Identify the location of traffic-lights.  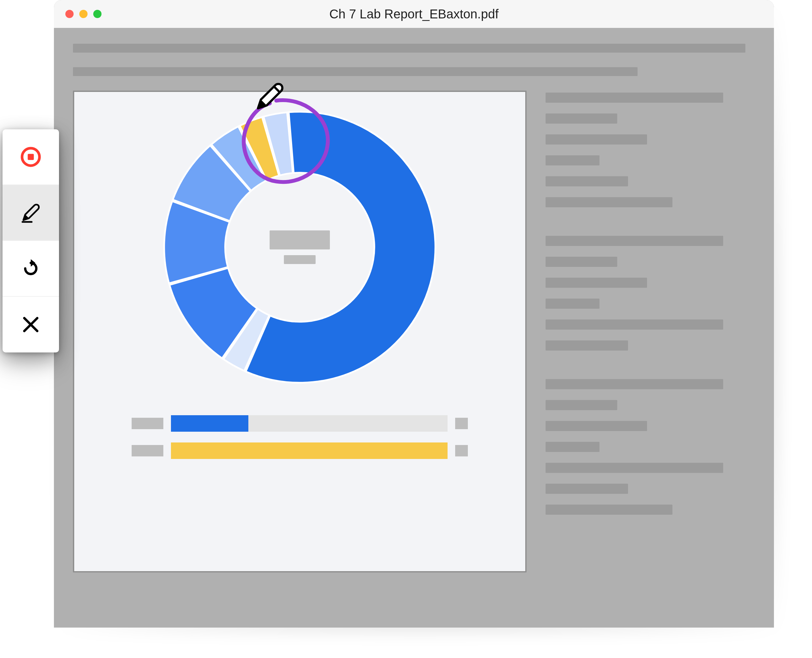
(83, 14).